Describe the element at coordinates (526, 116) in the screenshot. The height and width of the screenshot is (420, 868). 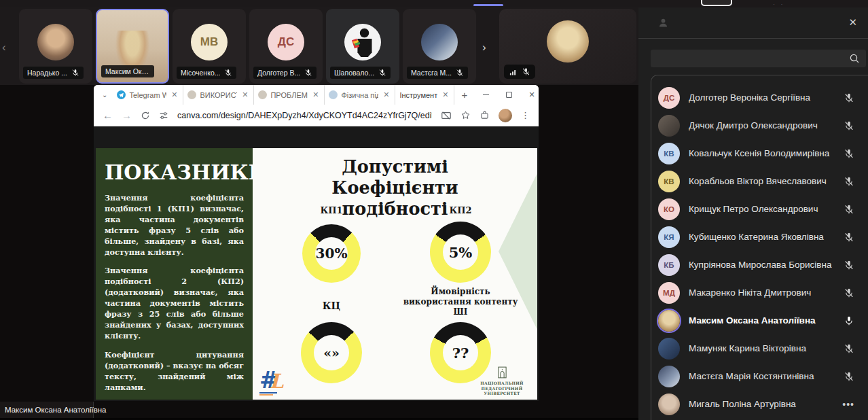
I see `menu-dots-icon: ⋮` at that location.